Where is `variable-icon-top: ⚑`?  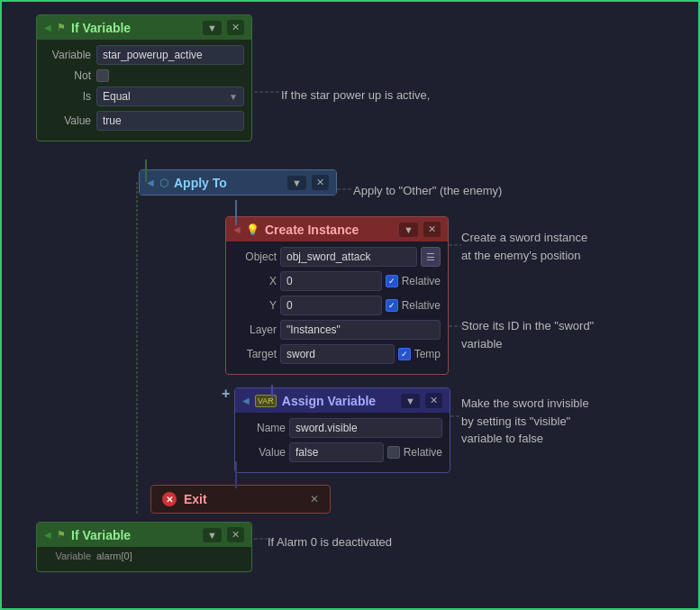
variable-icon-top: ⚑ is located at coordinates (61, 27).